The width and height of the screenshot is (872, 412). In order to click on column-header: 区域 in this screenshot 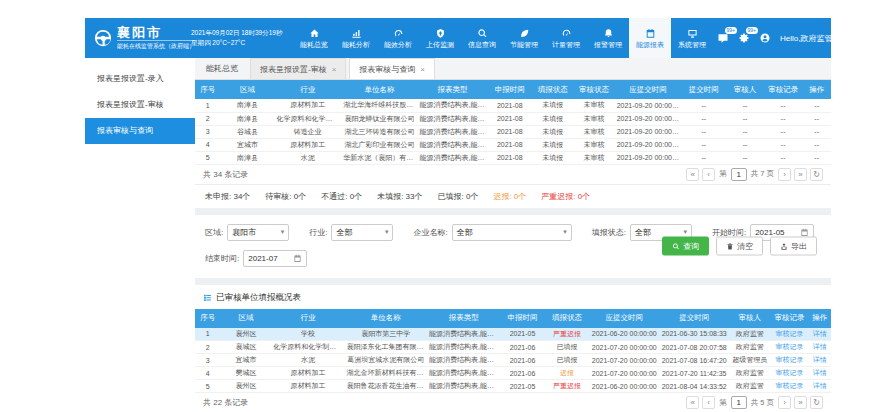, I will do `click(246, 318)`.